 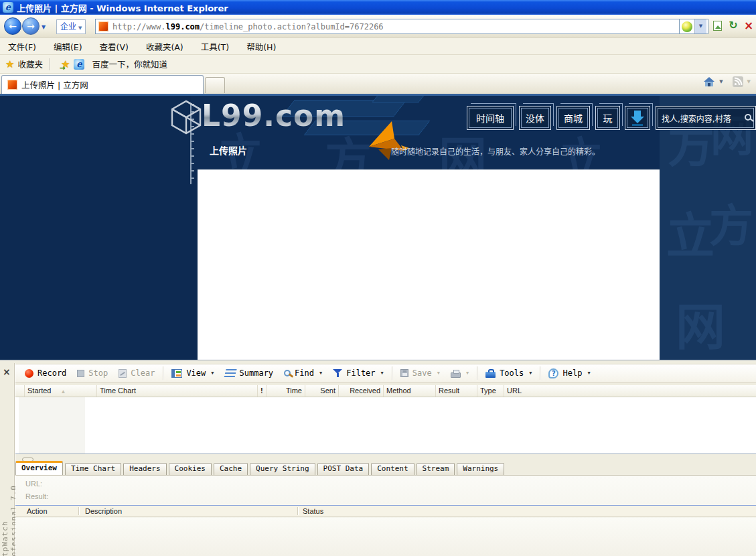 I want to click on menu-help: 帮助(H), so click(x=261, y=47).